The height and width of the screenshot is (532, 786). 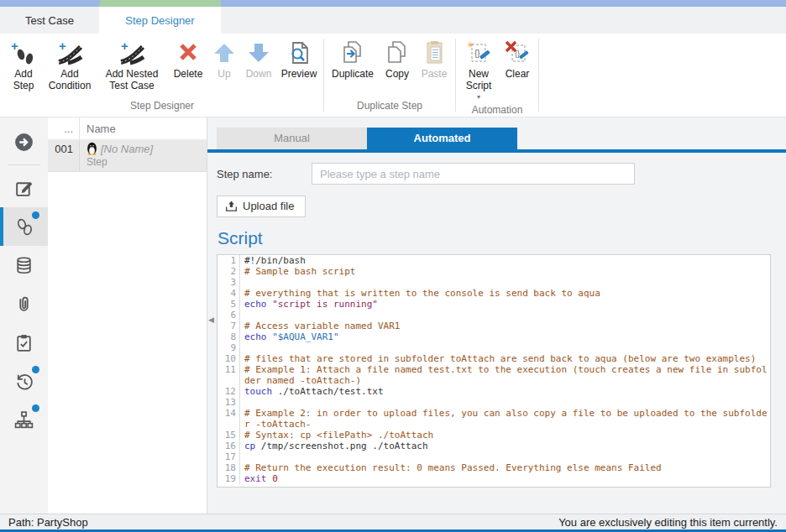 What do you see at coordinates (397, 60) in the screenshot?
I see `copy-button: Copy` at bounding box center [397, 60].